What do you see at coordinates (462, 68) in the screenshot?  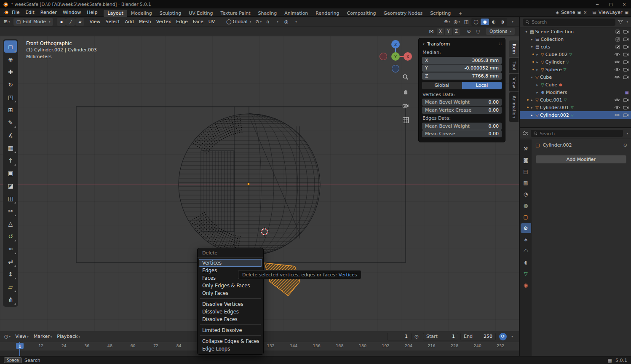 I see `median-field: Y-0.000052 mm` at bounding box center [462, 68].